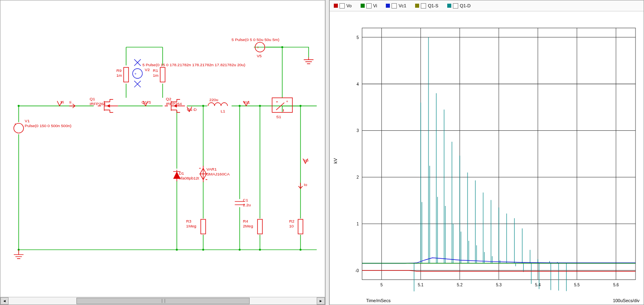 This screenshot has height=305, width=644. I want to click on horizontal-scrollbar: ◄ ►, so click(163, 301).